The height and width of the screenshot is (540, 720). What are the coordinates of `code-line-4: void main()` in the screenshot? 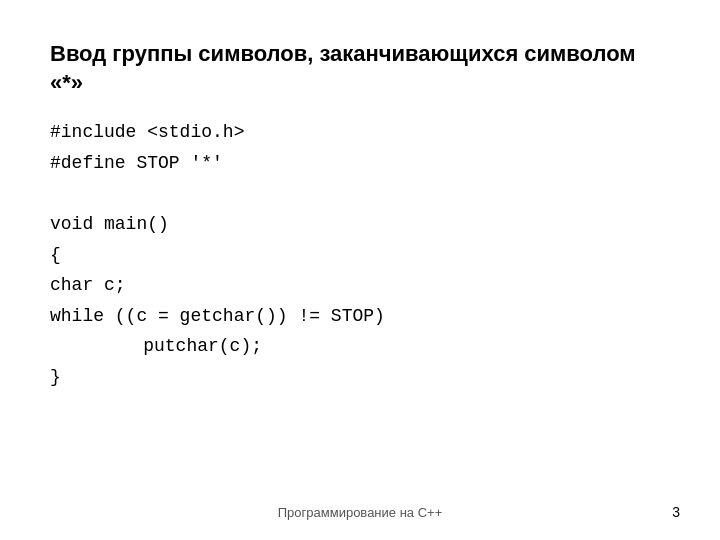 It's located at (360, 224).